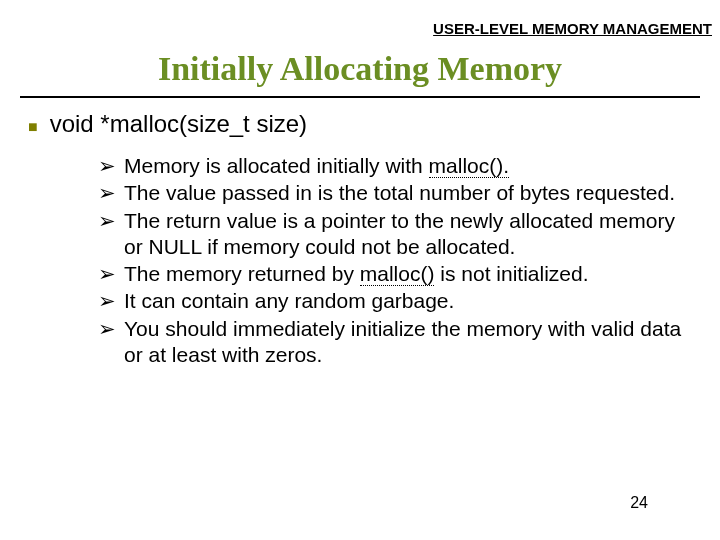 Image resolution: width=720 pixels, height=540 pixels. What do you see at coordinates (395, 193) in the screenshot?
I see `list-item: ➢ The value passed in is the total numbe…` at bounding box center [395, 193].